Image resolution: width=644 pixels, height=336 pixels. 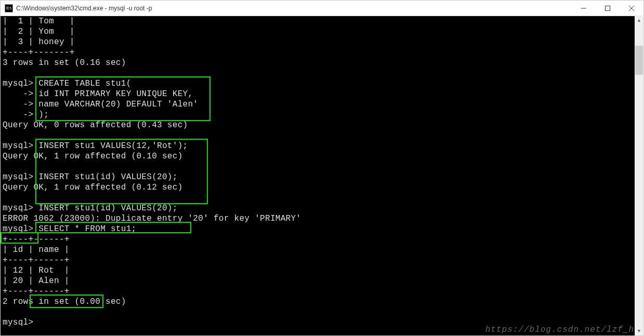 I want to click on window-controls, so click(x=608, y=8).